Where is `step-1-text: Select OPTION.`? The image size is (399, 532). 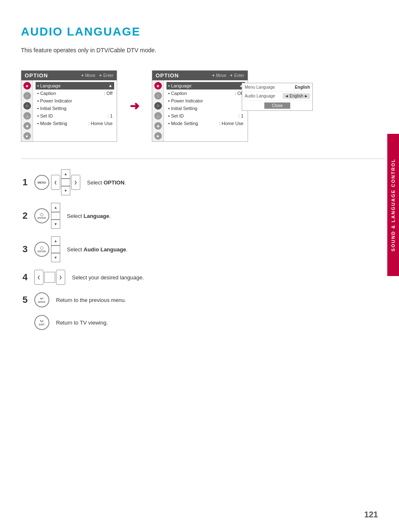 step-1-text: Select OPTION. is located at coordinates (106, 182).